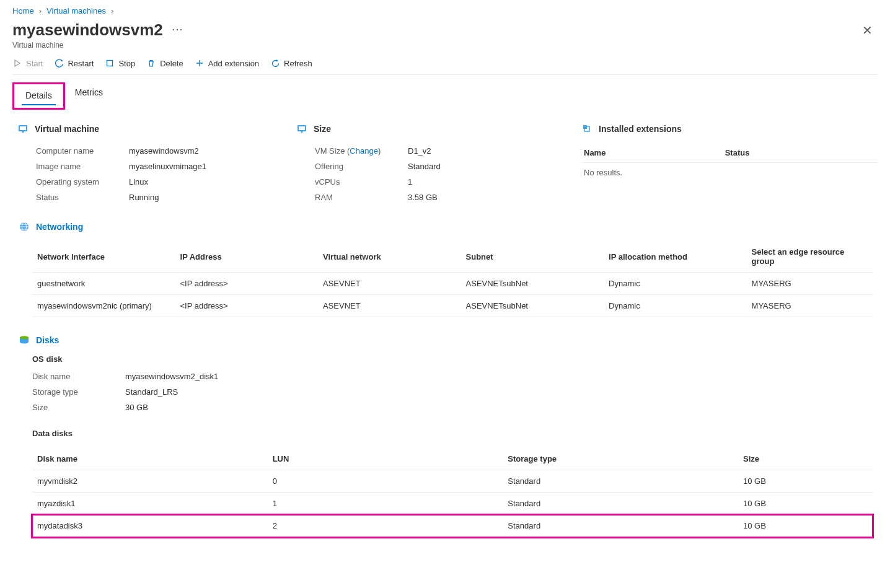 This screenshot has width=890, height=588. Describe the element at coordinates (452, 526) in the screenshot. I see `table-row: mydatadisk32Standard10 GB` at that location.